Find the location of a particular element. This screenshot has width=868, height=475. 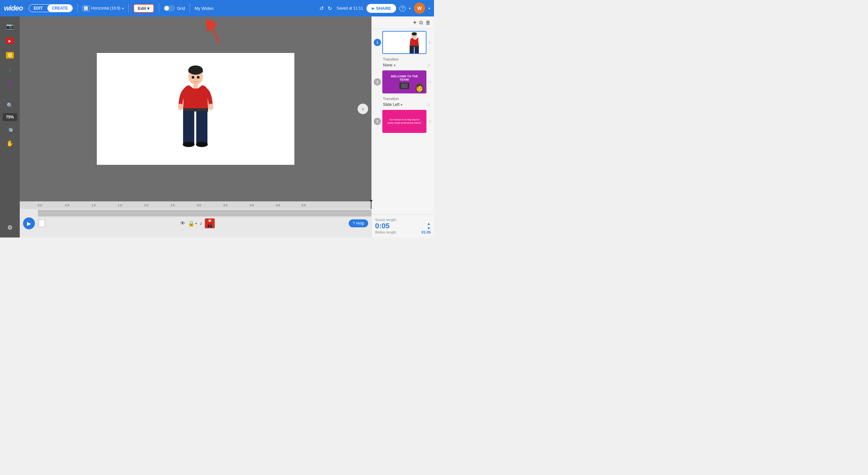

transition-dropdown-2: Slide Left is located at coordinates (391, 105).